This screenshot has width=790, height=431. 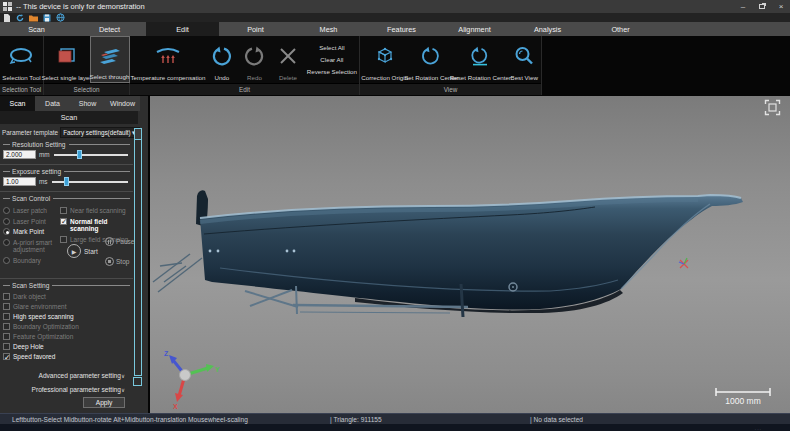 What do you see at coordinates (332, 60) in the screenshot?
I see `clear-all-link: Clear All` at bounding box center [332, 60].